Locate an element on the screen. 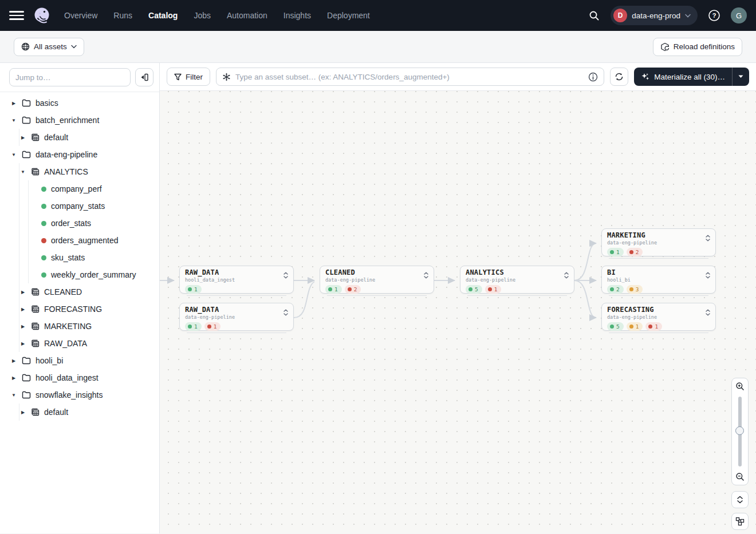 The image size is (756, 534). nav-item-overview: Overview is located at coordinates (81, 15).